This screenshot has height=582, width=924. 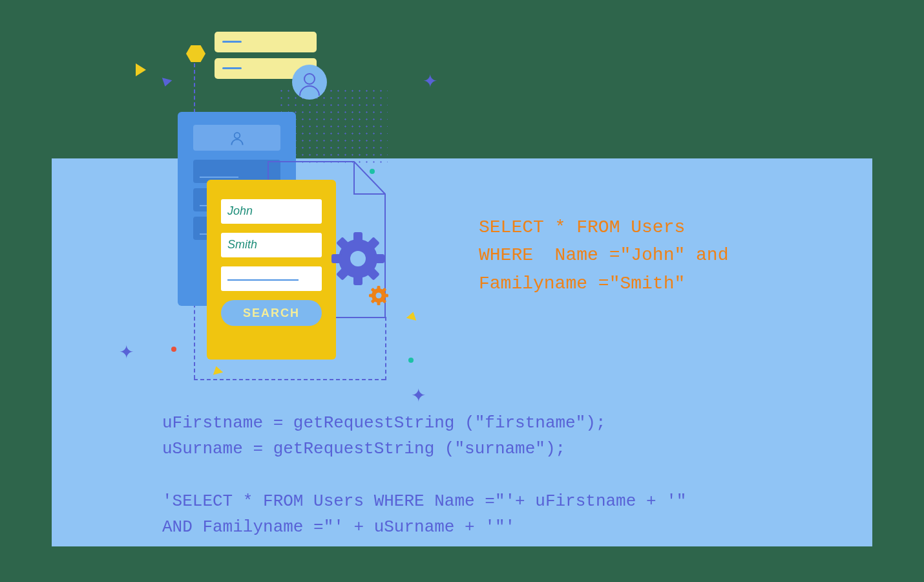 I want to click on search-button: SEARCH, so click(x=271, y=313).